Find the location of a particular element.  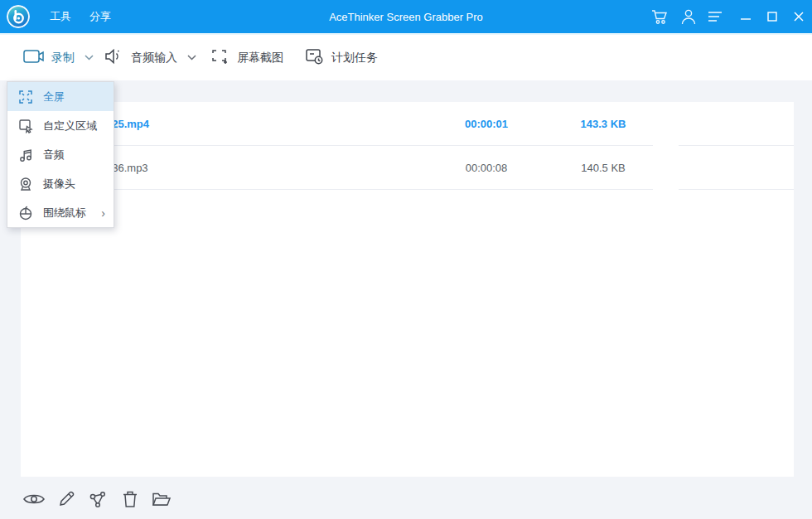

minimize-icon is located at coordinates (746, 17).